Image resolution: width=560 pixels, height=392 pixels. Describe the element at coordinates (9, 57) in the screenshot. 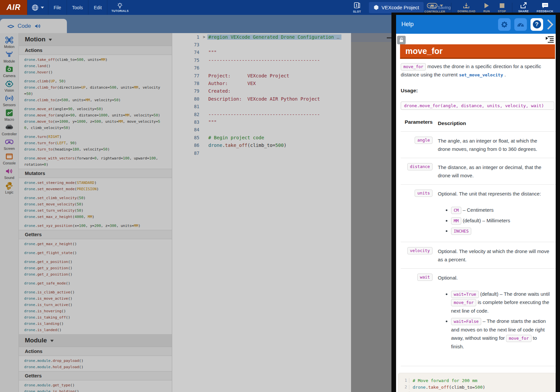

I see `sidebar-item-module: Module` at that location.